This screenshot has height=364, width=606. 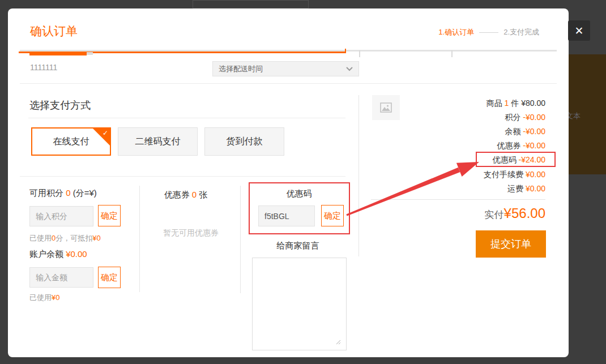 What do you see at coordinates (386, 108) in the screenshot?
I see `image-placeholder-icon` at bounding box center [386, 108].